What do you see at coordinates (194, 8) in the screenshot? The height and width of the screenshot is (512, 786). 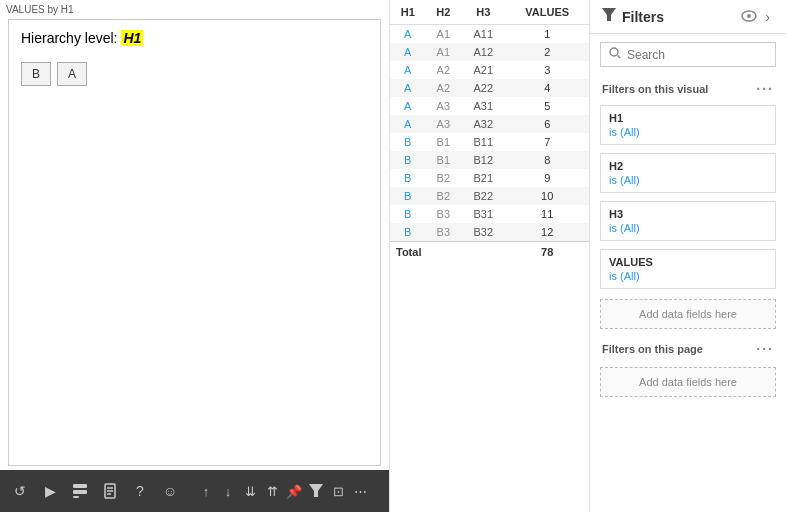 I see `chart-label: VALUES by H1` at bounding box center [194, 8].